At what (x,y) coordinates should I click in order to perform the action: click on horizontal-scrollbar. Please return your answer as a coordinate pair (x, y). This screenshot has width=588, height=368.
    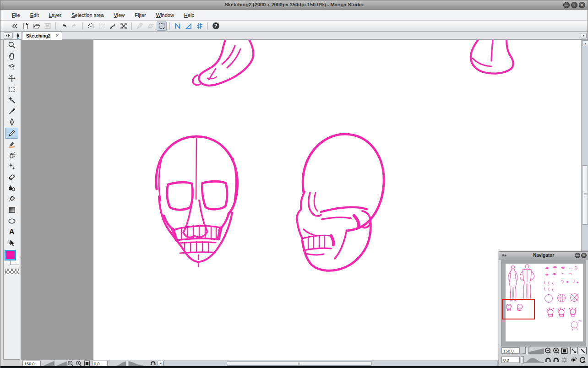
    Looking at the image, I should click on (331, 363).